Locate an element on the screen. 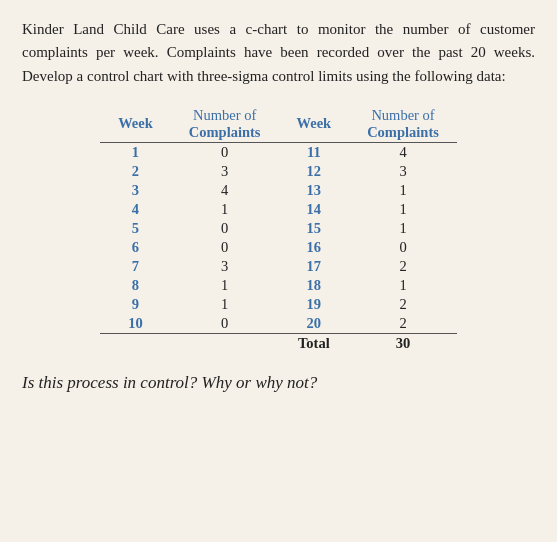 The width and height of the screenshot is (557, 542). col3-line2: Complaints is located at coordinates (403, 132).